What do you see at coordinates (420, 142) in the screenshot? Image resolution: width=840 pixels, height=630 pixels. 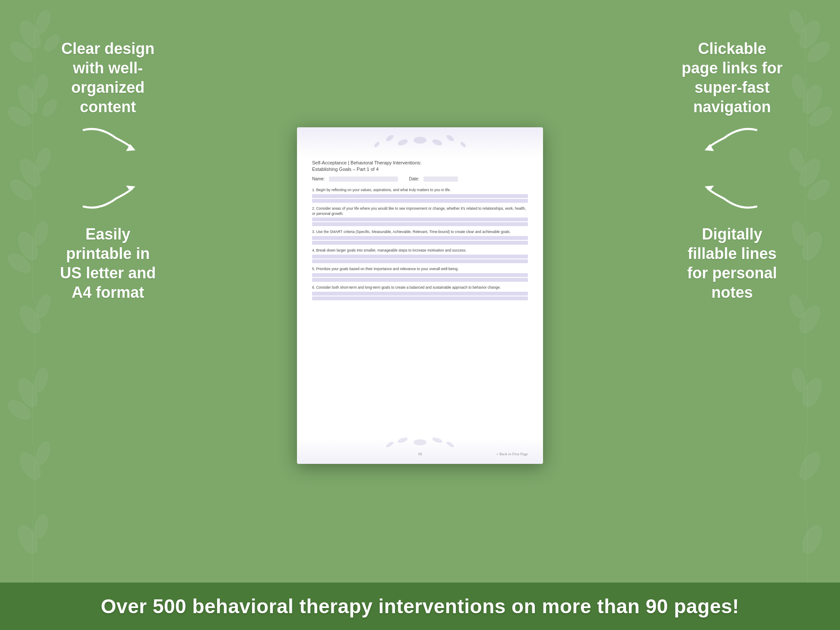 I see `paper-top-decoration` at bounding box center [420, 142].